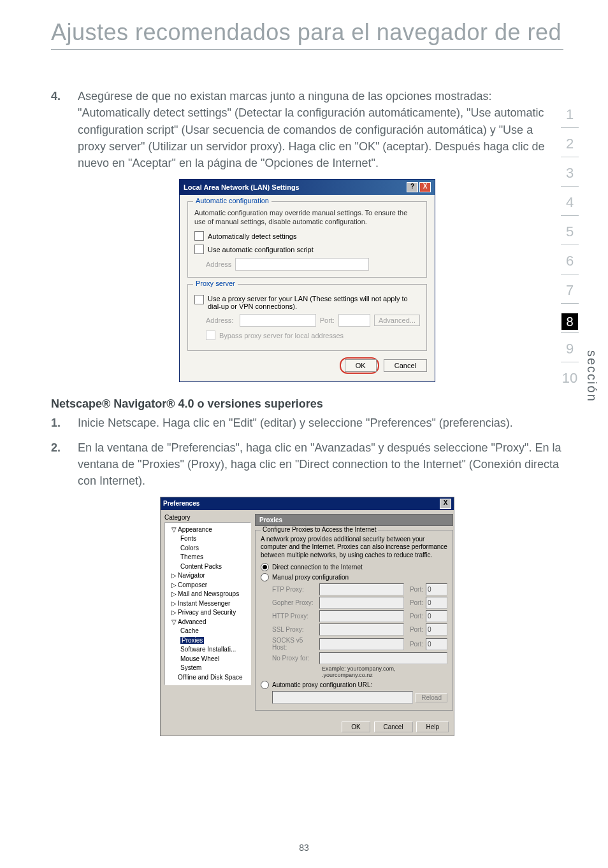 Image resolution: width=608 pixels, height=868 pixels. Describe the element at coordinates (328, 320) in the screenshot. I see `lan-proxy-port-label: Port:` at that location.